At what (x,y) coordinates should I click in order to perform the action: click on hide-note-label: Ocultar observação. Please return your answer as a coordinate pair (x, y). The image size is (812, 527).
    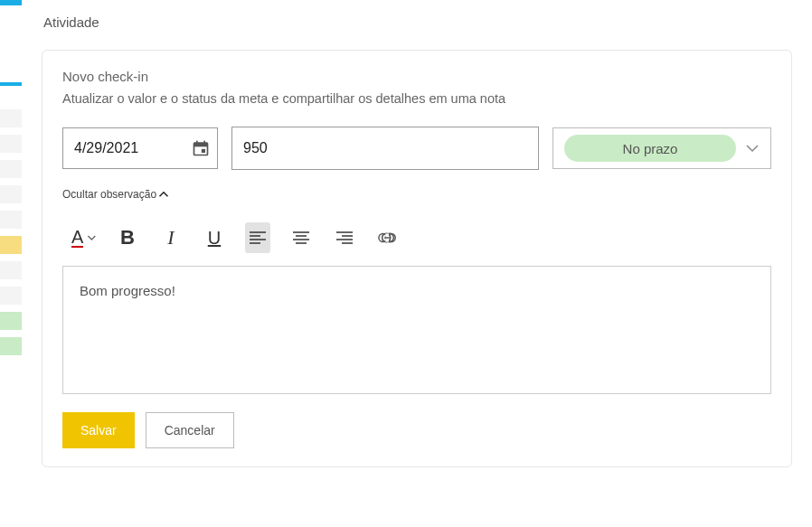
    Looking at the image, I should click on (109, 194).